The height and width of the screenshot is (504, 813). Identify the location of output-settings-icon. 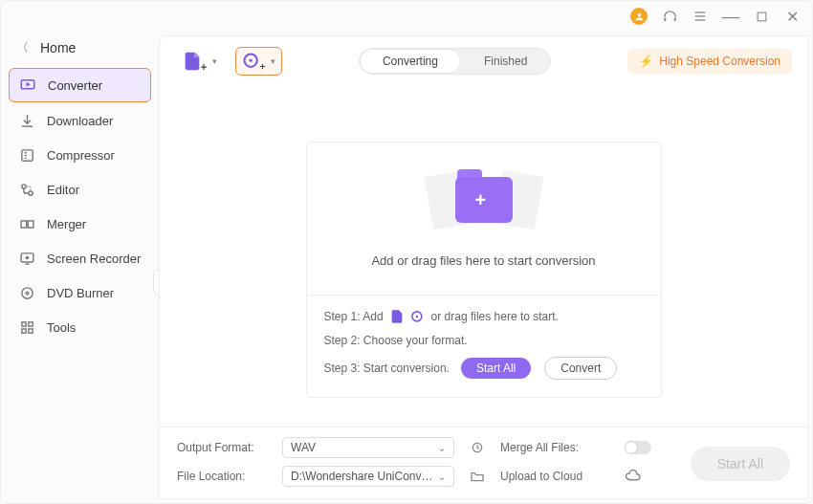
(477, 448).